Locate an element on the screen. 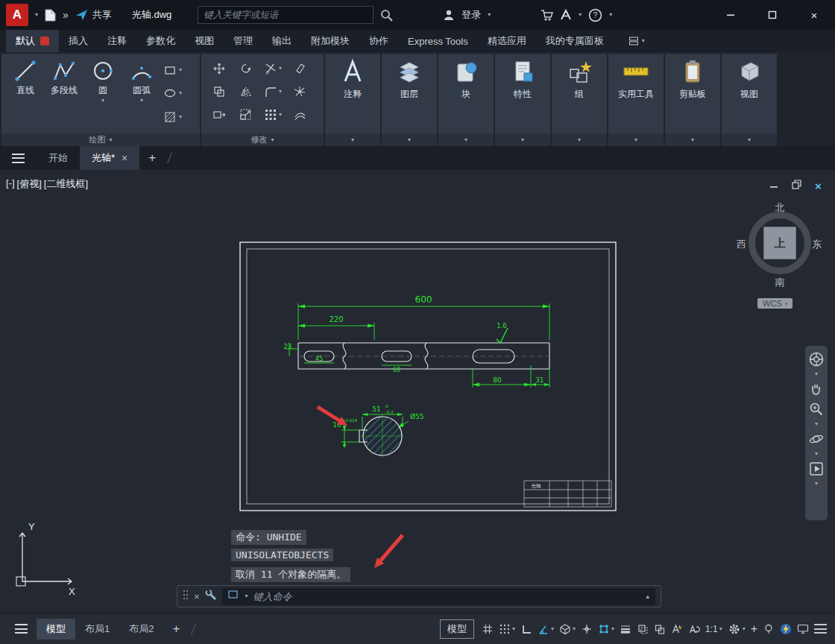 This screenshot has width=835, height=644. file-tab-current: 光轴* × is located at coordinates (110, 158).